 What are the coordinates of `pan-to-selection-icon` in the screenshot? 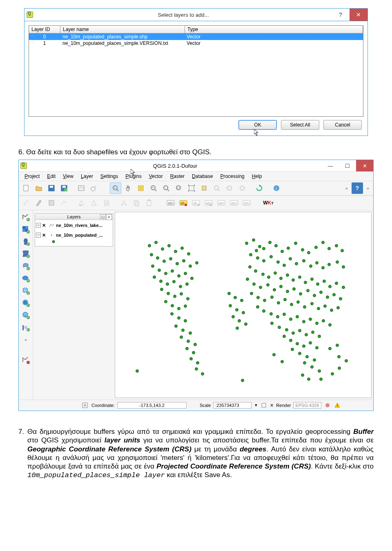 It's located at (141, 188).